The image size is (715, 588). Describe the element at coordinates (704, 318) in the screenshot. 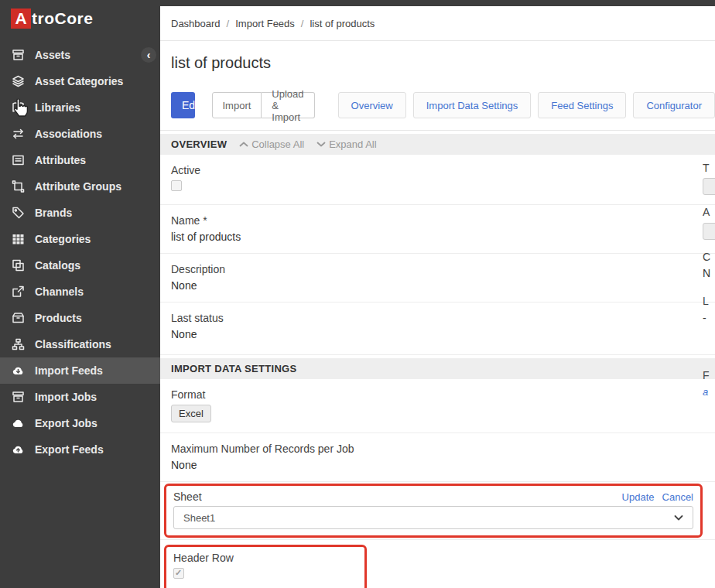

I see `right-col-value-fragment: -` at that location.